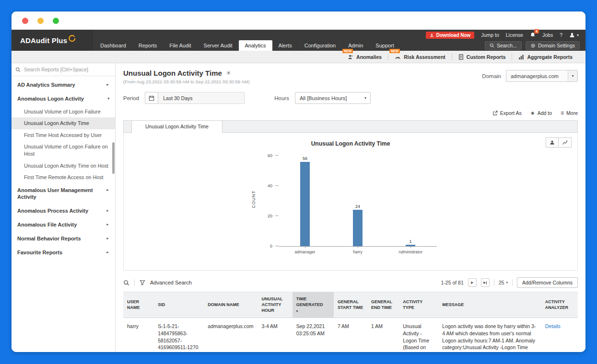  What do you see at coordinates (507, 113) in the screenshot?
I see `export-as-button: Export As` at bounding box center [507, 113].